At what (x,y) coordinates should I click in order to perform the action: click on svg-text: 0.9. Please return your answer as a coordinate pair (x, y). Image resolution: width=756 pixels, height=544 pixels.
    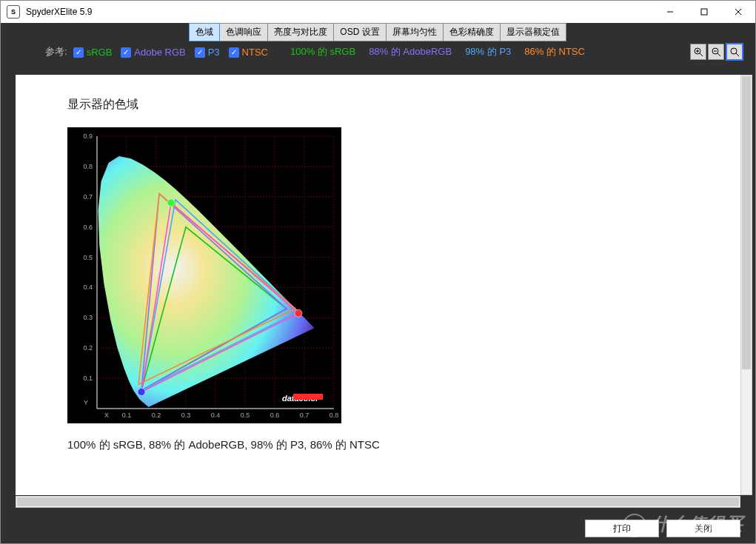
    Looking at the image, I should click on (87, 136).